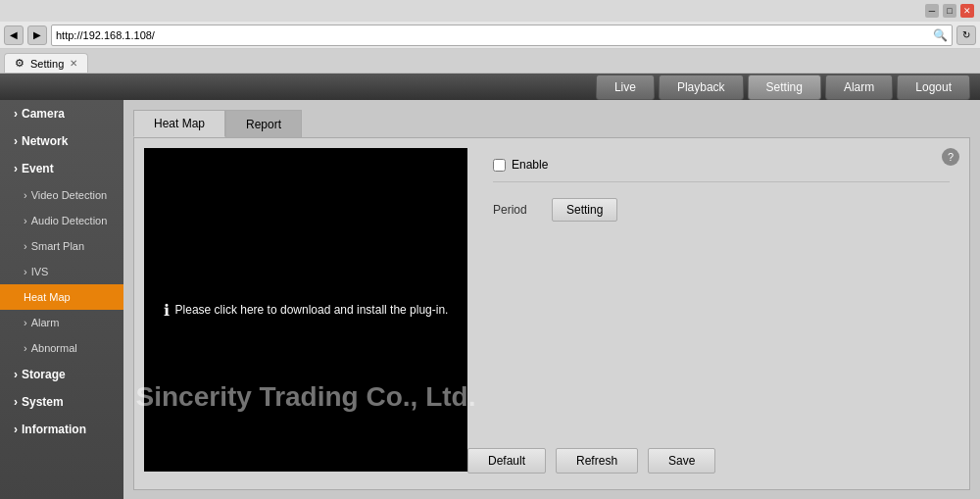 The width and height of the screenshot is (980, 499). What do you see at coordinates (25, 323) in the screenshot?
I see `chevron-right-icon-alarm: ›` at bounding box center [25, 323].